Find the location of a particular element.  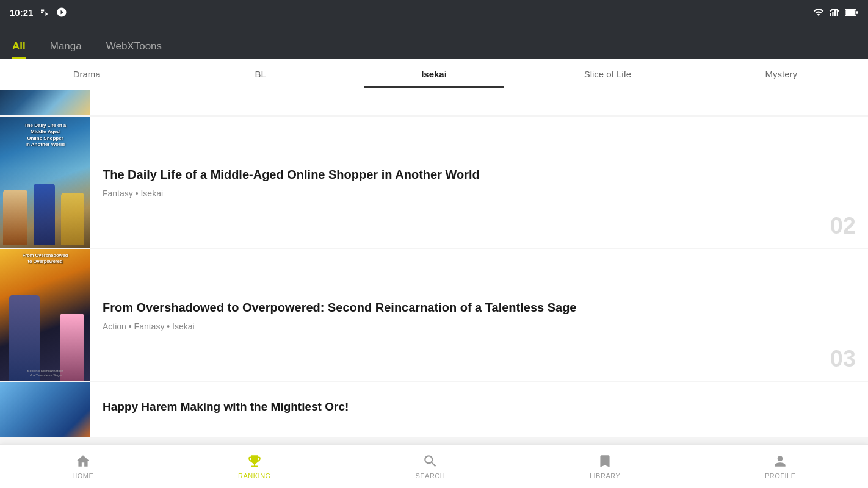

profile-label: PROFILE is located at coordinates (780, 476).